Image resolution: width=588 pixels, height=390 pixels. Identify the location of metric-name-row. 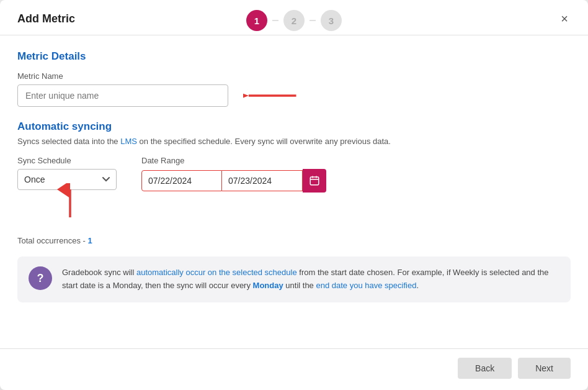
(294, 96).